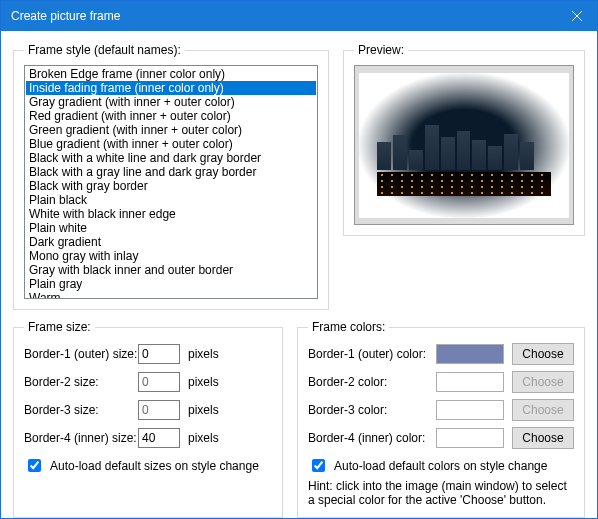 The height and width of the screenshot is (519, 598). I want to click on frame-style-item: Plain gray, so click(171, 284).